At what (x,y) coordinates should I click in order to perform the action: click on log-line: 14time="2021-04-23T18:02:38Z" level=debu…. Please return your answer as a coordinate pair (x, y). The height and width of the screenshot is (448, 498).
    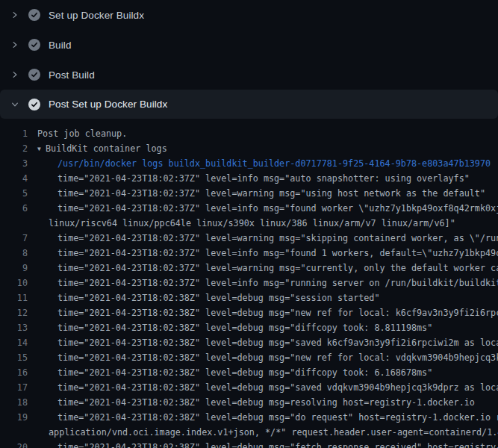
    Looking at the image, I should click on (249, 343).